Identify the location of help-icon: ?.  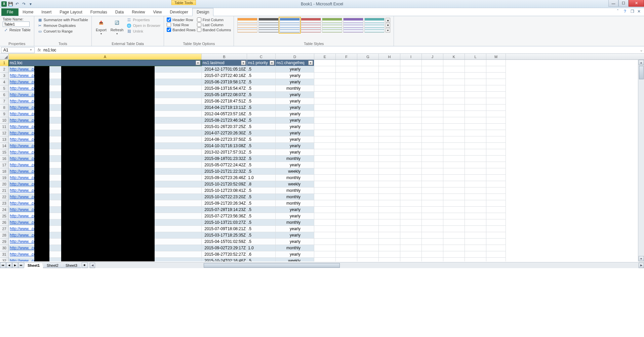
(626, 11).